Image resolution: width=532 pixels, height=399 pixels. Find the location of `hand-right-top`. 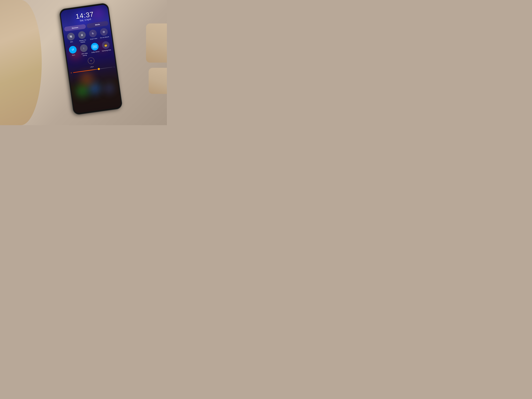

hand-right-top is located at coordinates (156, 43).